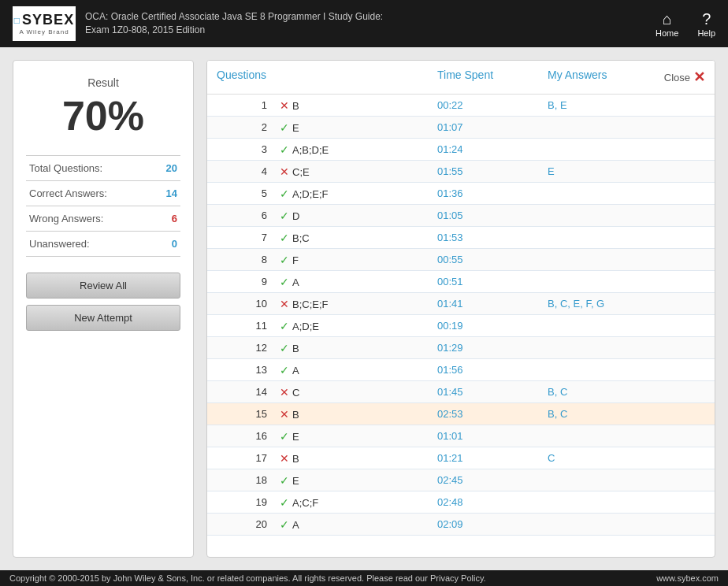  Describe the element at coordinates (626, 458) in the screenshot. I see `row-my-answer: C` at that location.